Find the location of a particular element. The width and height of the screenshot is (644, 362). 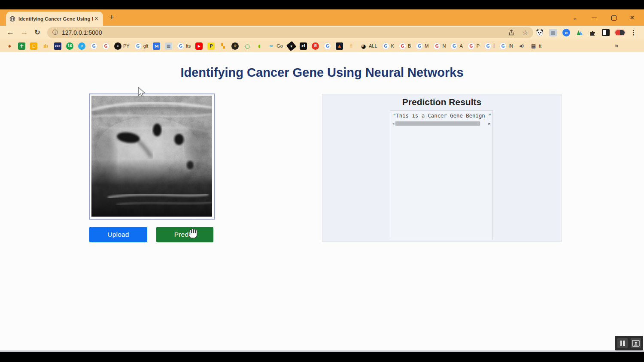

bookmark-item: ♛ is located at coordinates (235, 46).